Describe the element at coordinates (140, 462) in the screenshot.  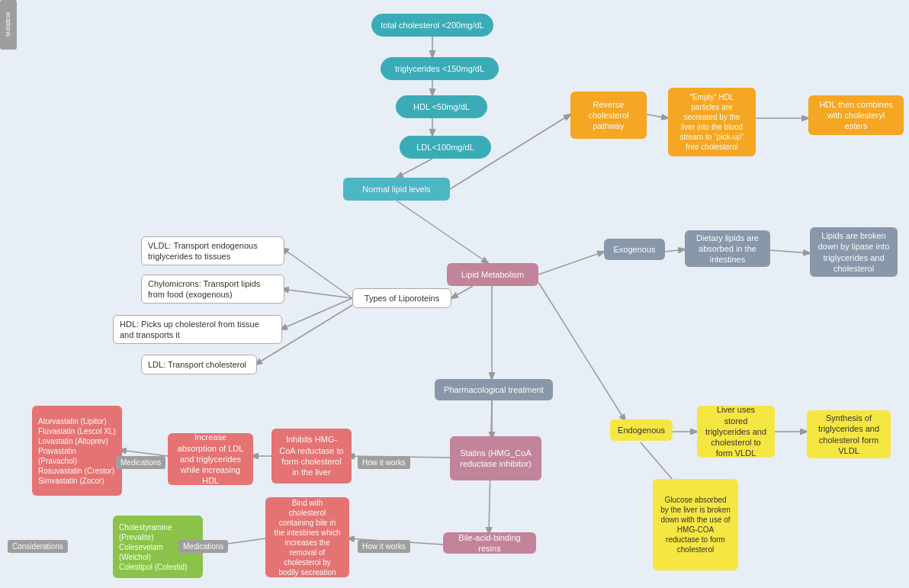
I see `medications-label-1: Medications` at that location.